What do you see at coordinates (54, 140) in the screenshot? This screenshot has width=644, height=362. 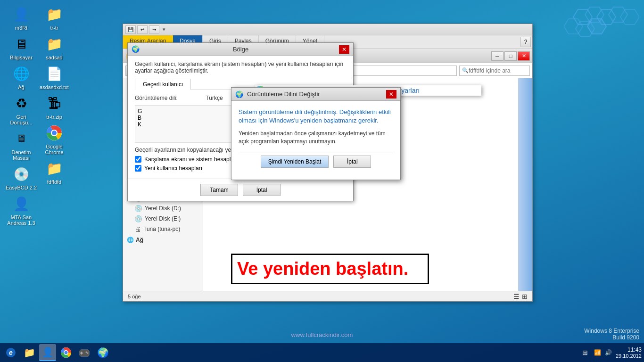 I see `desktop-icon-google-chrome: Google Chrome` at bounding box center [54, 140].